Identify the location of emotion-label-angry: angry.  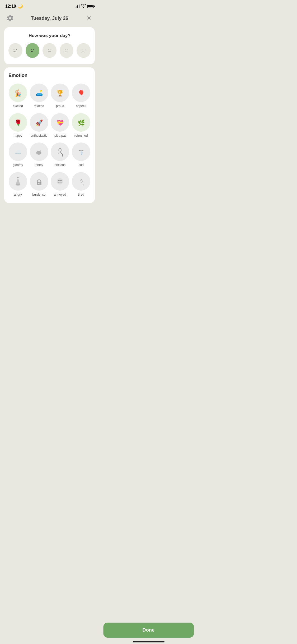
(18, 195).